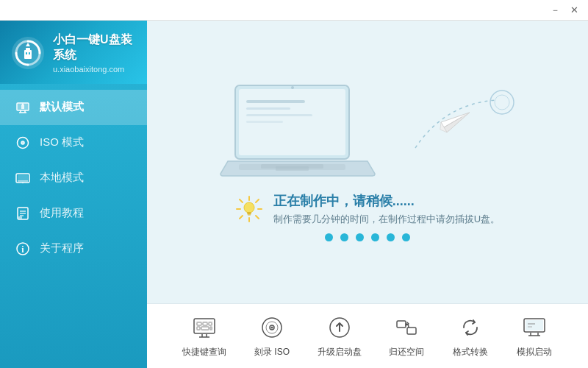  I want to click on simulate-label: 模拟启动, so click(534, 352).